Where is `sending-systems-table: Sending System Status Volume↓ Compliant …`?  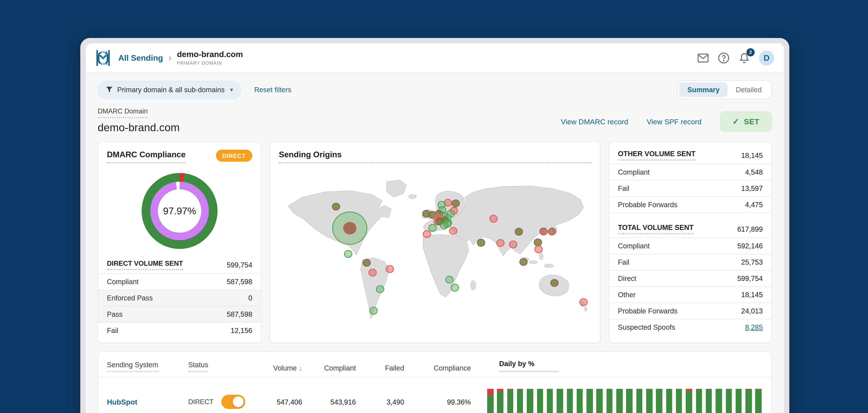 sending-systems-table: Sending System Status Volume↓ Compliant … is located at coordinates (435, 382).